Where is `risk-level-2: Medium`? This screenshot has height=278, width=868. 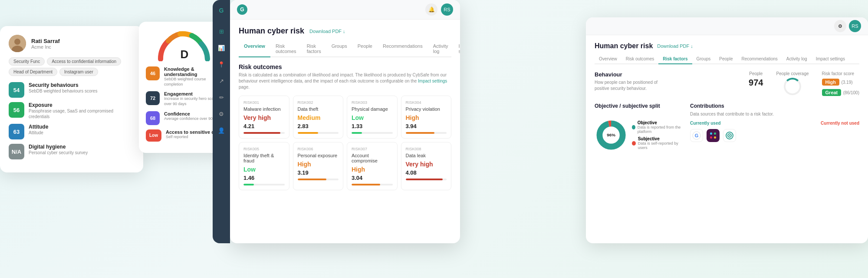
risk-level-2: Medium is located at coordinates (319, 118).